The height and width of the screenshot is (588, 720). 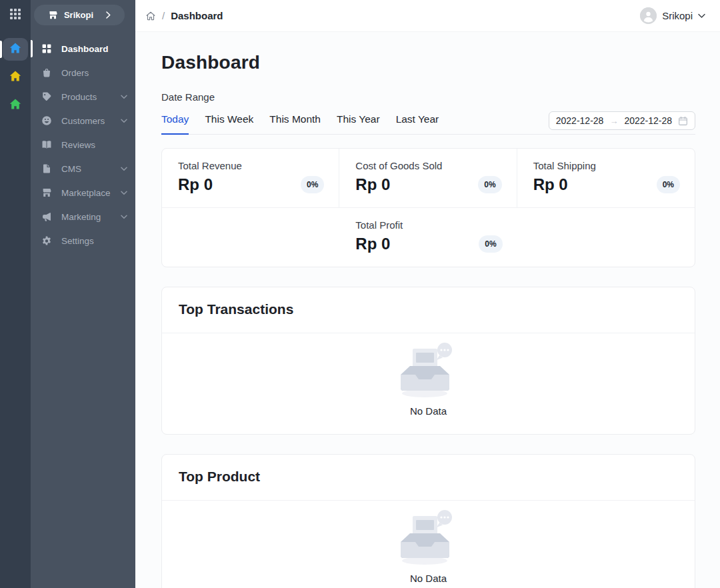 I want to click on stat-label: Total Shipping, so click(x=607, y=165).